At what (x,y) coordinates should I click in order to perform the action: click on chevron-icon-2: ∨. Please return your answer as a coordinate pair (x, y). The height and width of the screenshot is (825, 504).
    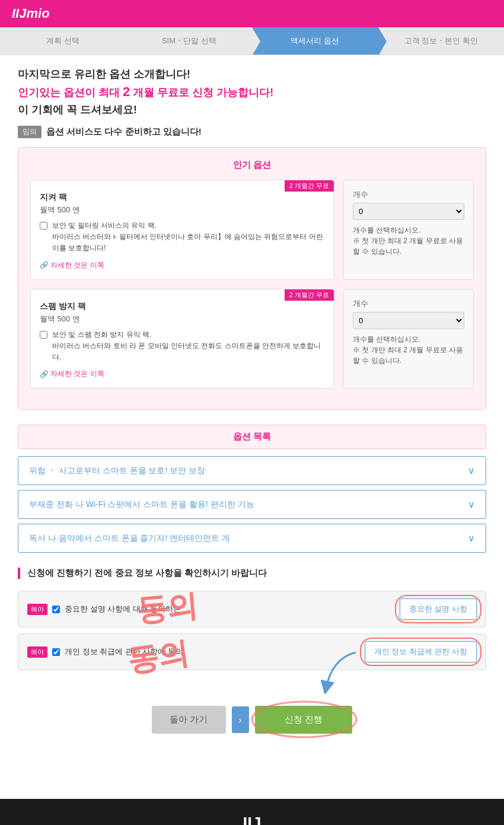
    Looking at the image, I should click on (471, 504).